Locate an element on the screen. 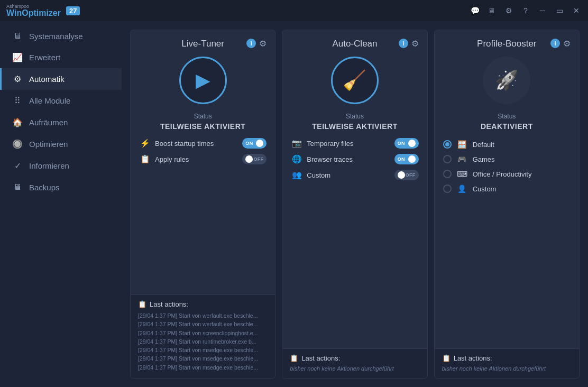 The height and width of the screenshot is (387, 588). rules-toggle-text: OFF is located at coordinates (258, 159).